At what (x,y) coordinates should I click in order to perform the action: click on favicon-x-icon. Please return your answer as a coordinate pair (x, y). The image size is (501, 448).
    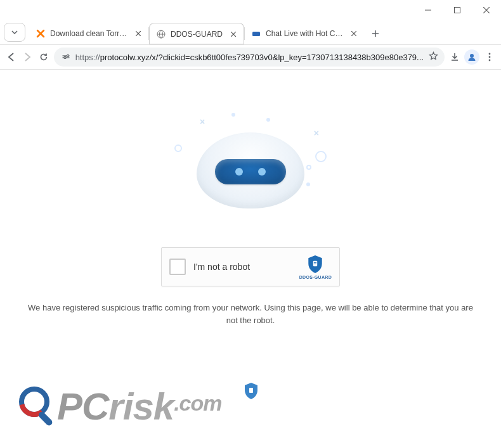
    Looking at the image, I should click on (41, 34).